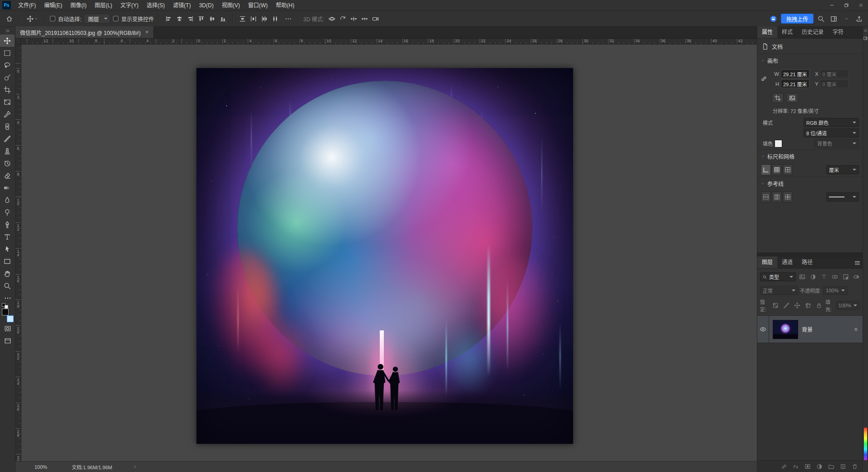  I want to click on netdisk-logo-icon, so click(774, 19).